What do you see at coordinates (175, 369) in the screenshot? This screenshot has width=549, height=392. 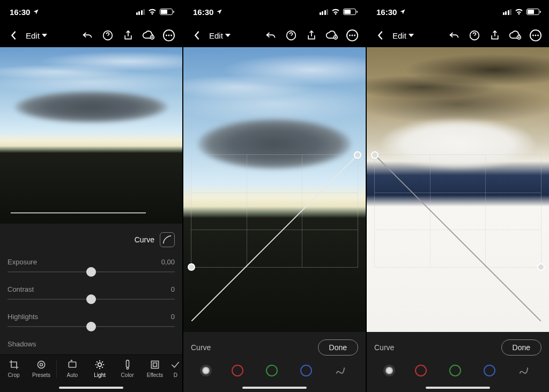 I see `tab-detail: D` at bounding box center [175, 369].